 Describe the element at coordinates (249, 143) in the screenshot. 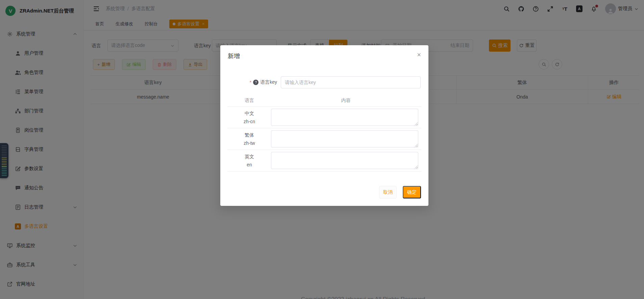

I see `language-code: zh-tw` at that location.